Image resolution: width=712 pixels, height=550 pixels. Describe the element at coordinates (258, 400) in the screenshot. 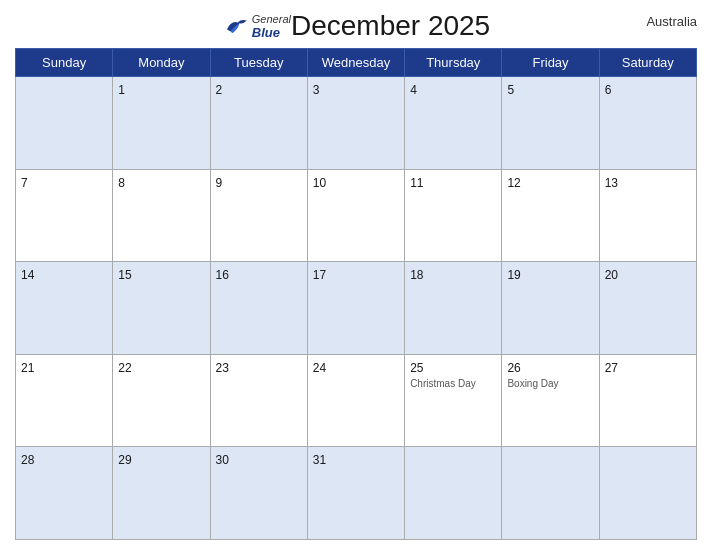

I see `calendar-day: 23` at that location.